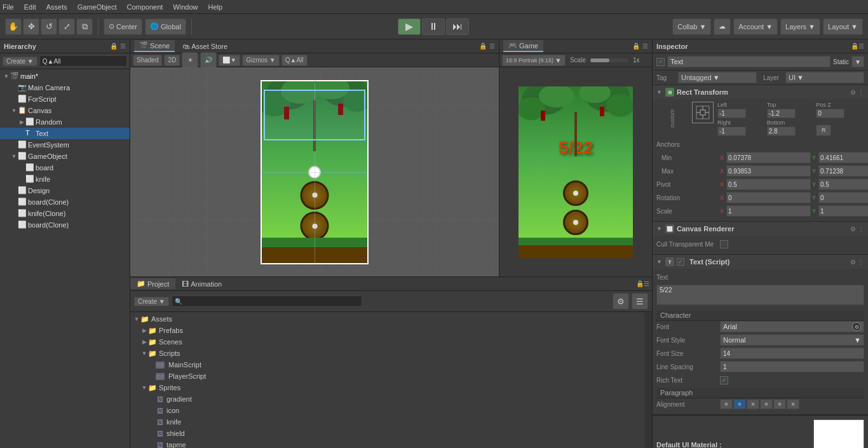  Describe the element at coordinates (843, 171) in the screenshot. I see `anchor-max-y-input: 0.71238` at that location.